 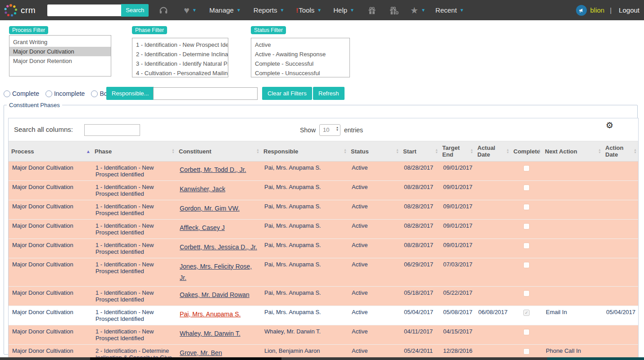 What do you see at coordinates (374, 273) in the screenshot?
I see `cell-status: Active` at bounding box center [374, 273].